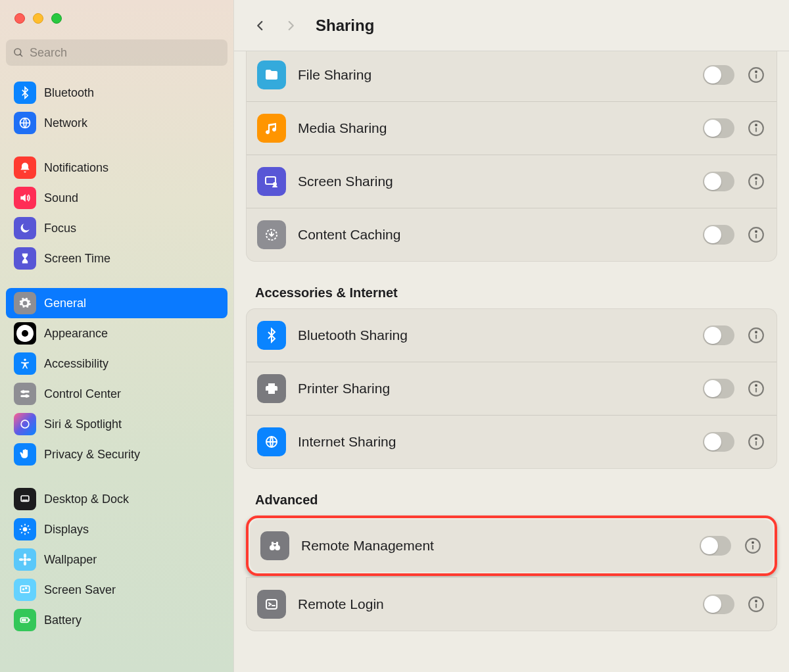 This screenshot has height=672, width=789. I want to click on sidebar-item-accessibility: Accessibility, so click(117, 364).